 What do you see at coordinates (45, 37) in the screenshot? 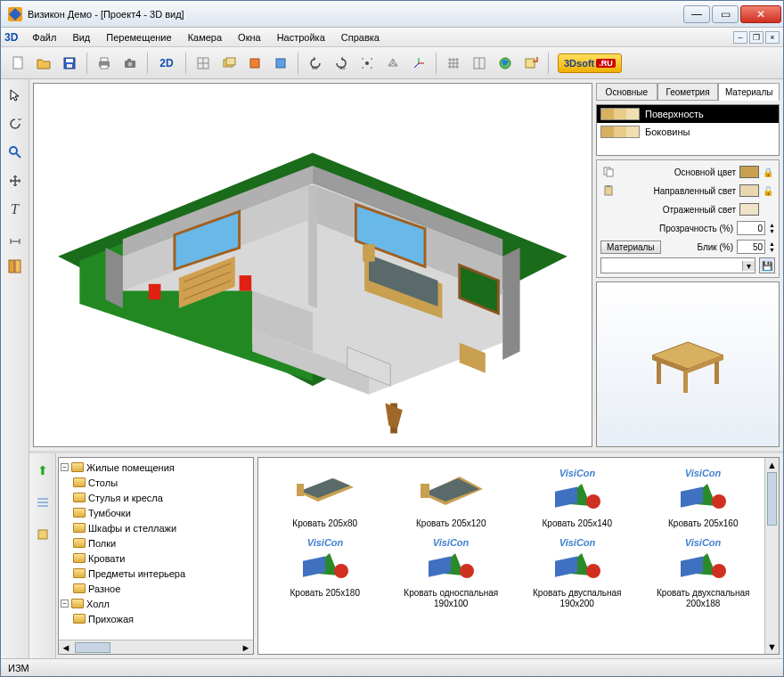
I see `menu-file: Файл` at bounding box center [45, 37].